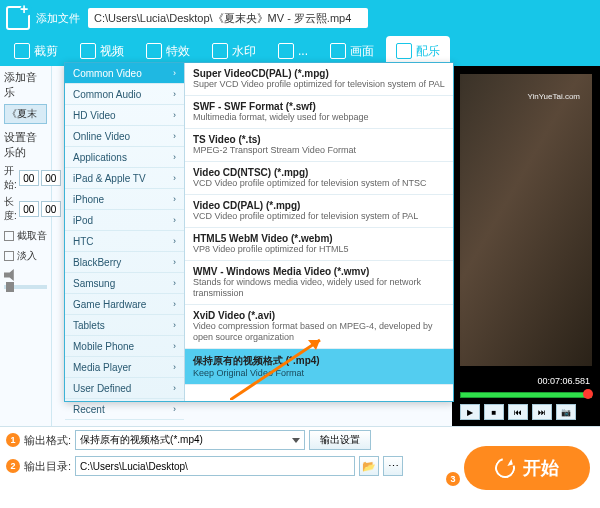  I want to click on refresh-icon, so click(504, 468).